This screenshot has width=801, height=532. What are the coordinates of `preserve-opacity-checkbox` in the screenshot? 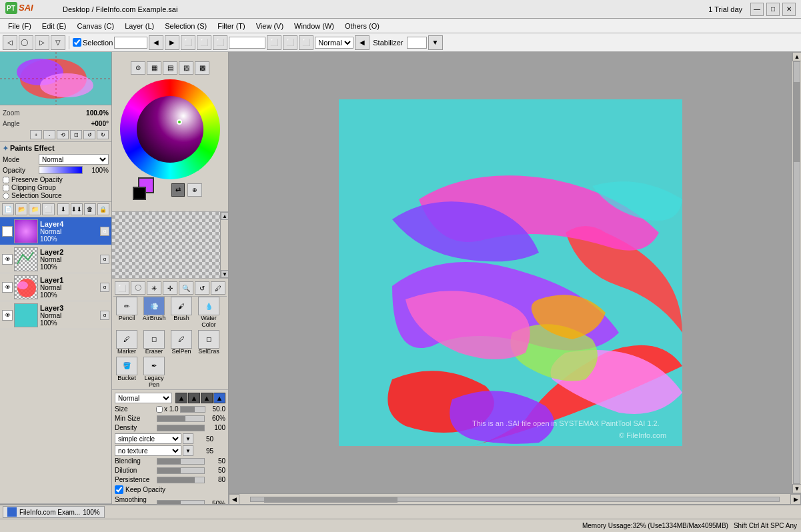 It's located at (6, 180).